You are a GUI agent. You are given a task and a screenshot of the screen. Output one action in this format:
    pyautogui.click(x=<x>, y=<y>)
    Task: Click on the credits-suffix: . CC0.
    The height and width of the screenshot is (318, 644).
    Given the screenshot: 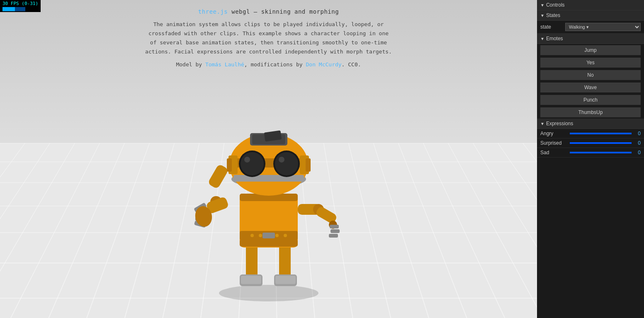 What is the action you would take?
    pyautogui.click(x=352, y=65)
    